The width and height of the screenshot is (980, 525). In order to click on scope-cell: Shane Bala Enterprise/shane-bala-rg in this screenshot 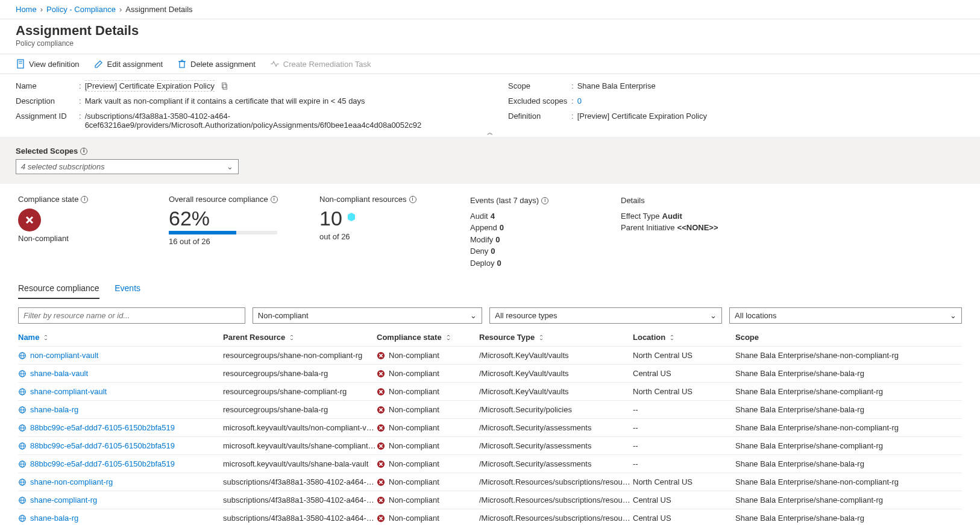, I will do `click(820, 464)`.